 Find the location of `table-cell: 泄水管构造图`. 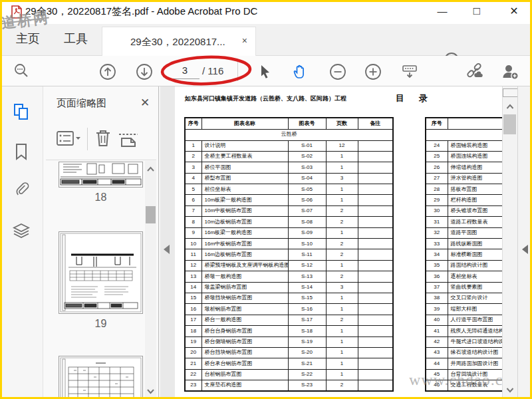

table-cell: 泄水管构造图 is located at coordinates (475, 178).